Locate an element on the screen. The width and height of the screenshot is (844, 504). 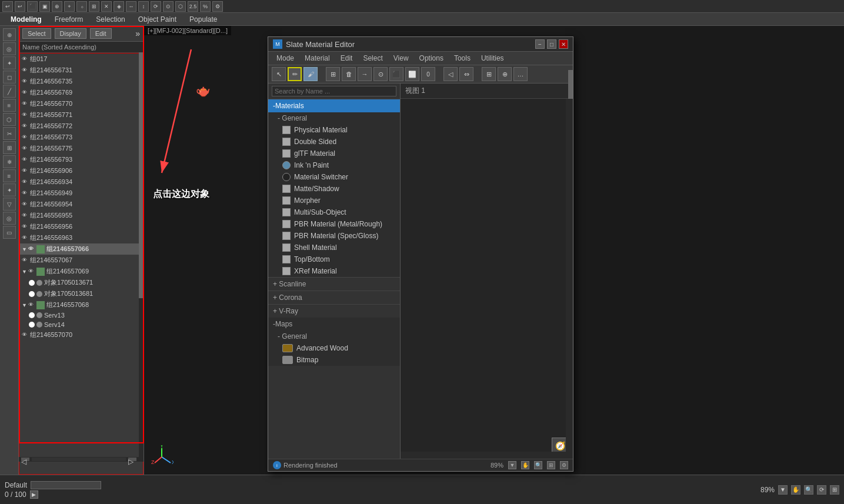
side-icon-12: ✦ is located at coordinates (9, 190).